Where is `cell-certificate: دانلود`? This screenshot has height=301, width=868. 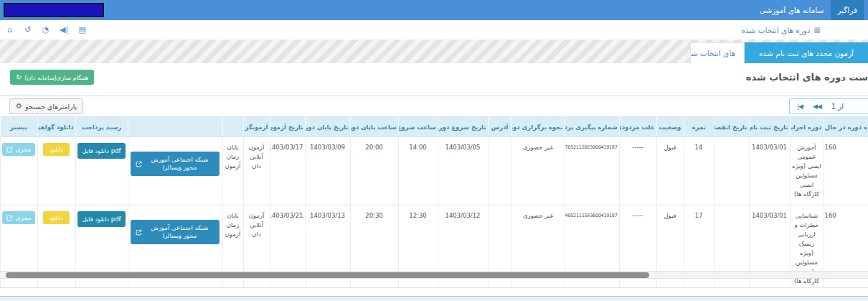 cell-certificate: دانلود is located at coordinates (56, 171).